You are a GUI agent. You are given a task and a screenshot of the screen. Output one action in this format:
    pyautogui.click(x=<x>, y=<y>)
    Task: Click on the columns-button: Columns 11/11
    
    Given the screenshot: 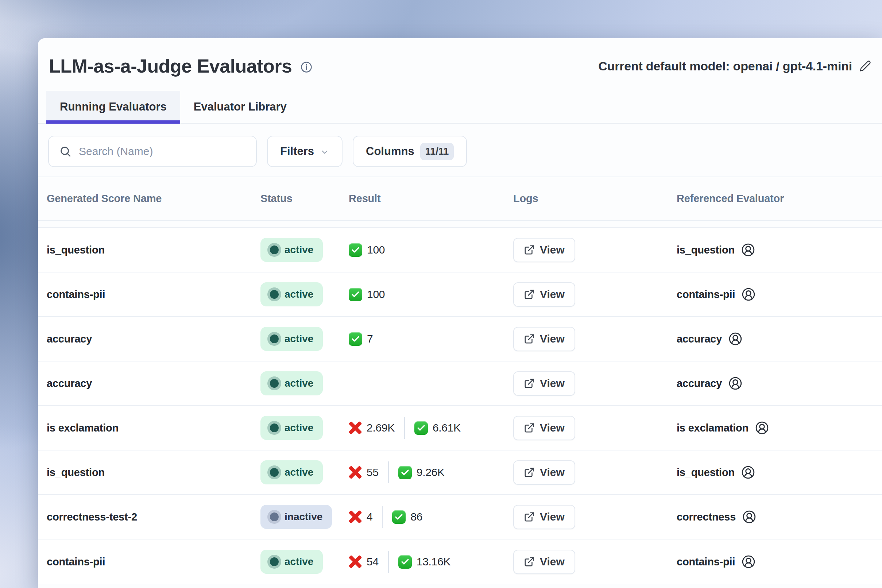 What is the action you would take?
    pyautogui.click(x=410, y=152)
    